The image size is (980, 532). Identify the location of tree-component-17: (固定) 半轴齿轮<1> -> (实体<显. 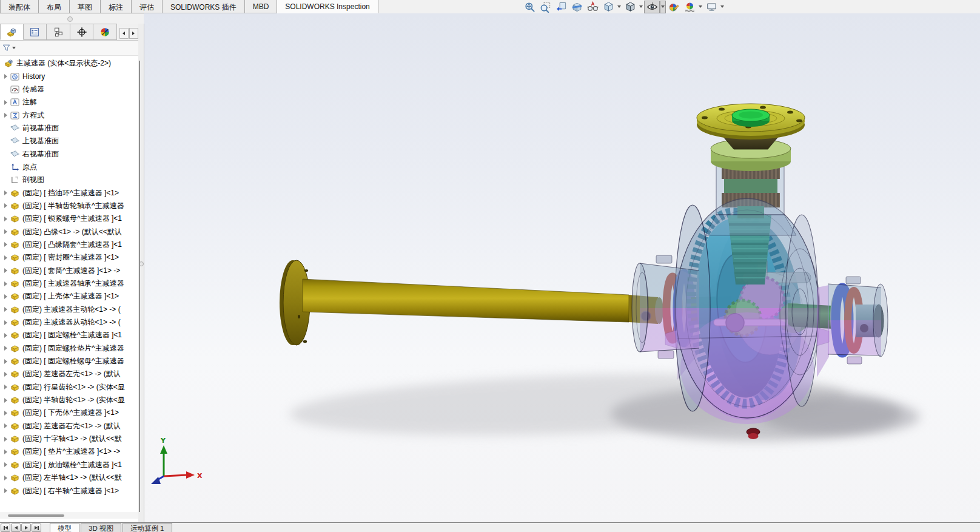
(69, 400).